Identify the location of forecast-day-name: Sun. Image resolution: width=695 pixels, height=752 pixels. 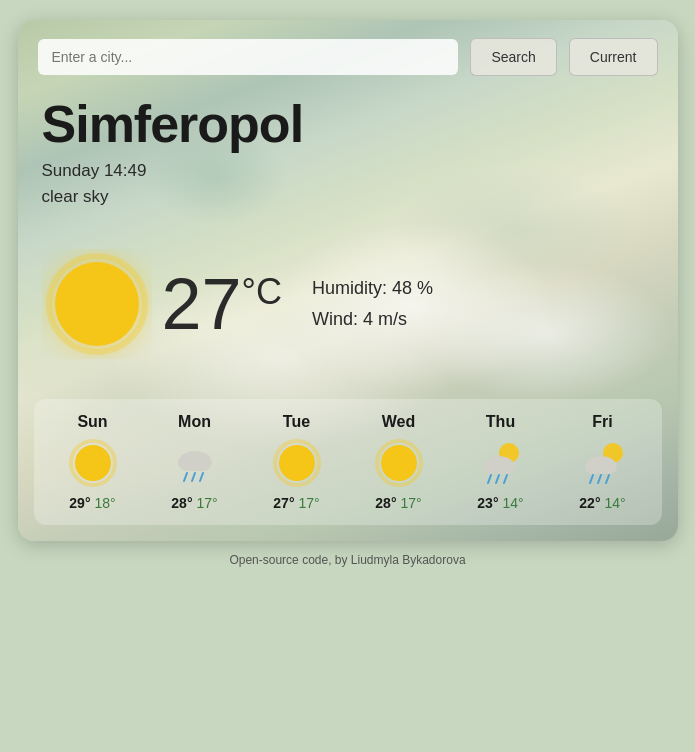
(92, 422).